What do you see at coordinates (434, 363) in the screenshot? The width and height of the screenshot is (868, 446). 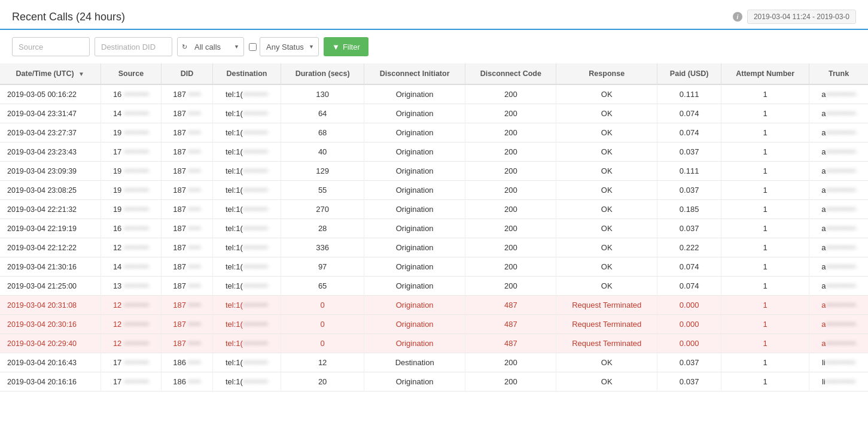 I see `table-row: 2019-03-04 20:16:43 17 •••••••••• 186 ••…` at bounding box center [434, 363].